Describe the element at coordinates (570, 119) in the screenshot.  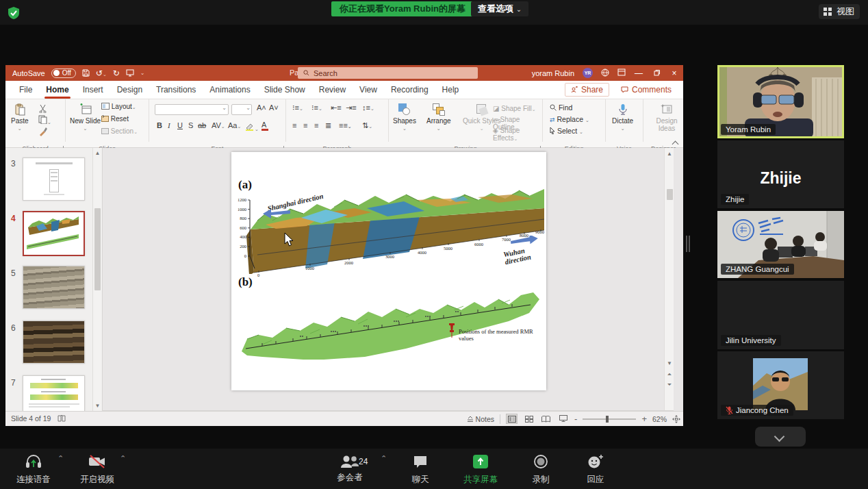
I see `replace-button: ⇄ Replace ⌄` at that location.